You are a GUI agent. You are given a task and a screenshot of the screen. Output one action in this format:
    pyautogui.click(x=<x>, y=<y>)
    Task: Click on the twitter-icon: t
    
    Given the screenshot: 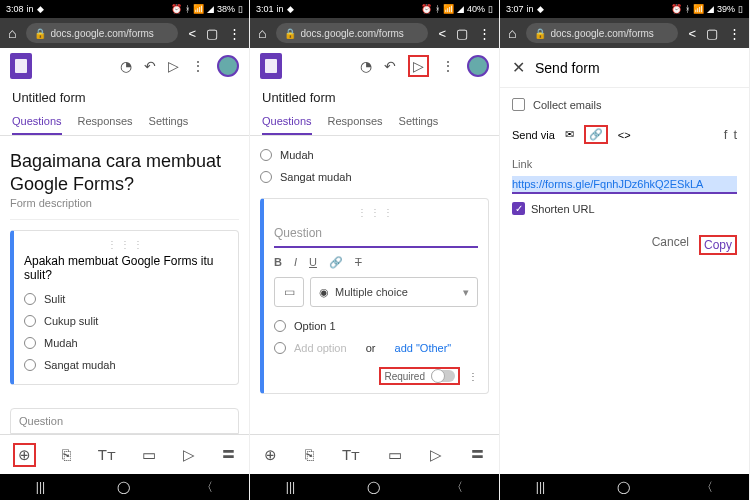 What is the action you would take?
    pyautogui.click(x=735, y=134)
    